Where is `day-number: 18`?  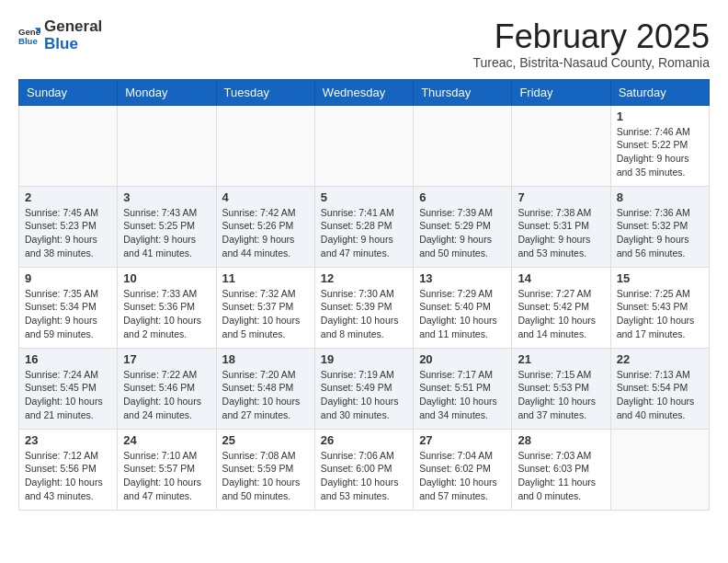
day-number: 18 is located at coordinates (266, 359).